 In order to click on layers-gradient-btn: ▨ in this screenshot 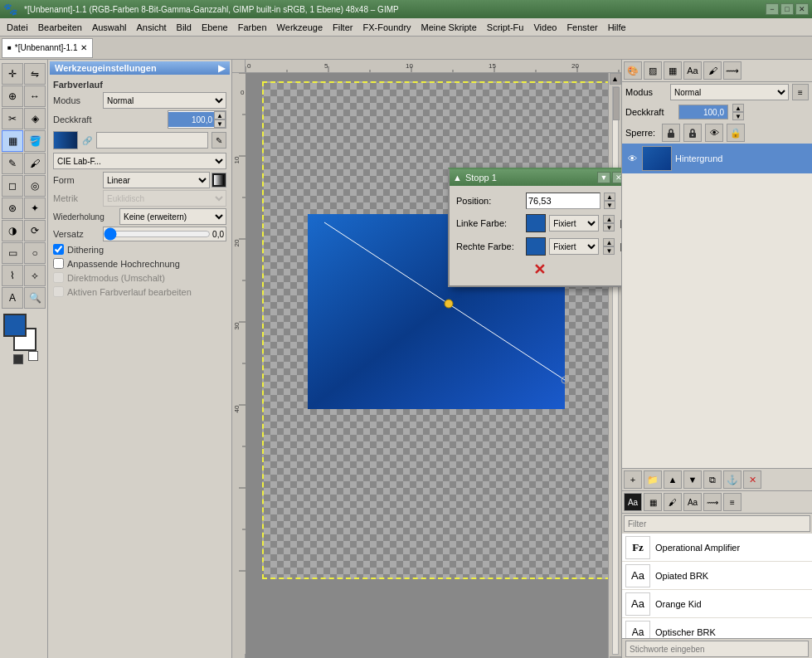, I will do `click(653, 71)`.